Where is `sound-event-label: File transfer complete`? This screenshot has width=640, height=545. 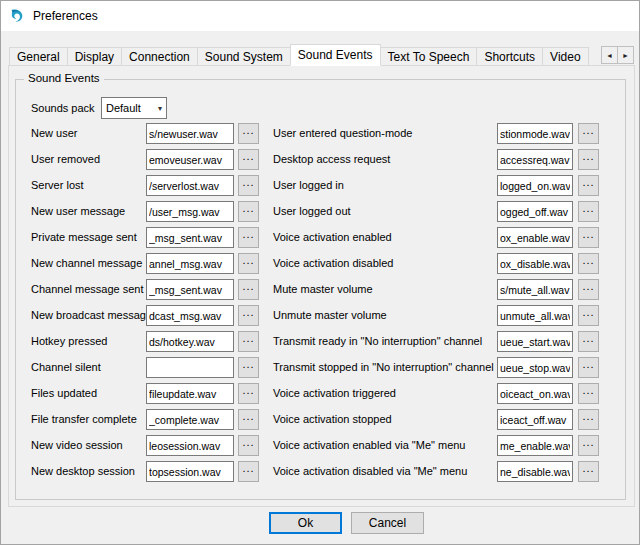
sound-event-label: File transfer complete is located at coordinates (84, 419).